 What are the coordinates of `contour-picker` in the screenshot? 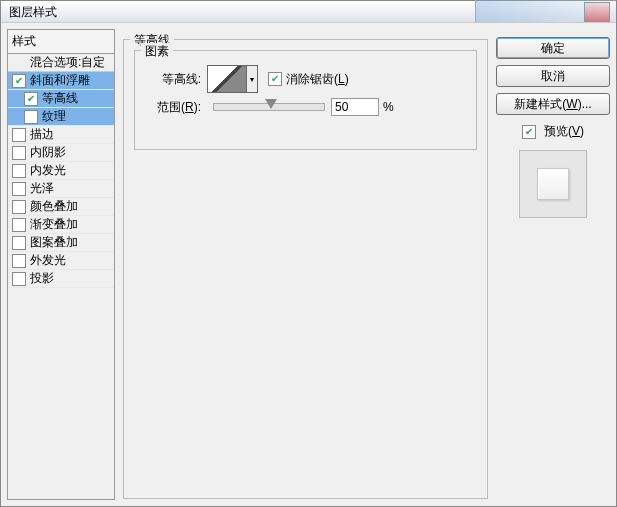 It's located at (227, 79).